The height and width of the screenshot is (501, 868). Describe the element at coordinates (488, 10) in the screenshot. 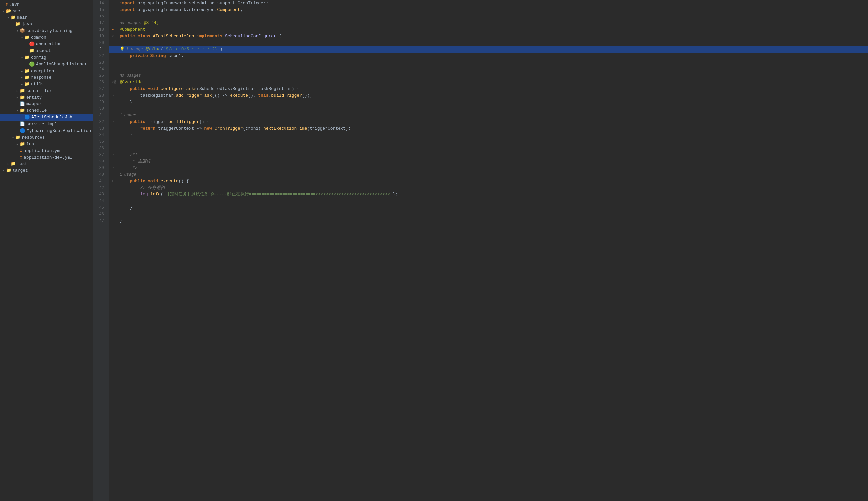

I see `code-line: import org.springframework.stereotype.Co…` at that location.